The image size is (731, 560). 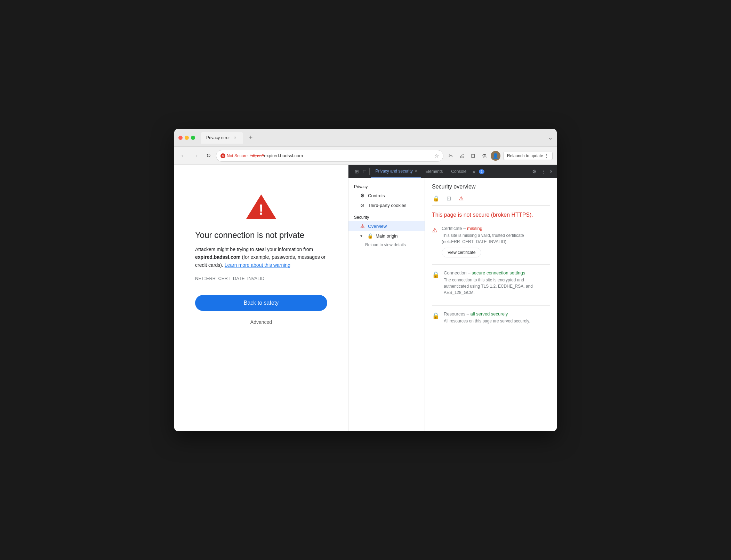 I want to click on resources-section: 🔒 Resources – all served securely All re…, so click(x=491, y=319).